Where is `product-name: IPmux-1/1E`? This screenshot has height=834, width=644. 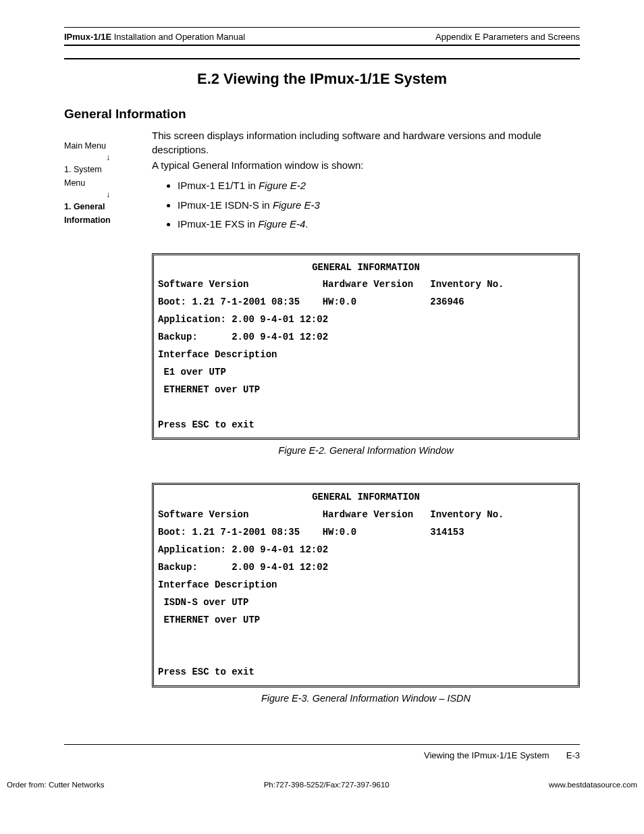
product-name: IPmux-1/1E is located at coordinates (88, 36).